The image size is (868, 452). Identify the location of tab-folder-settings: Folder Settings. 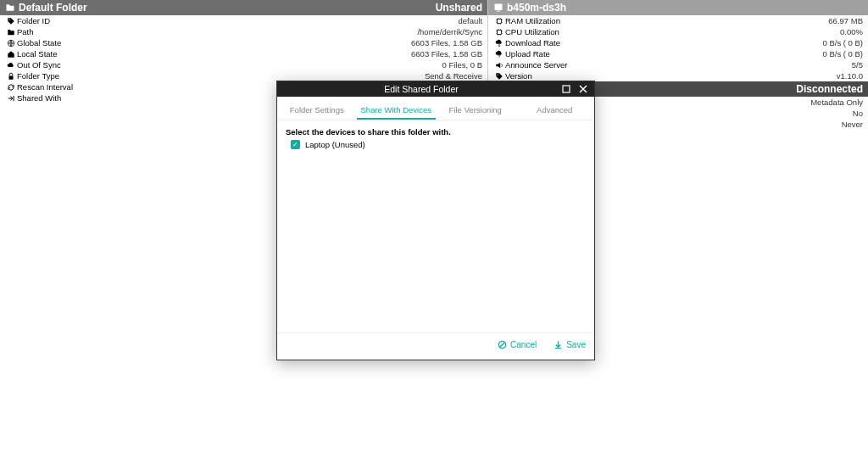
(317, 110).